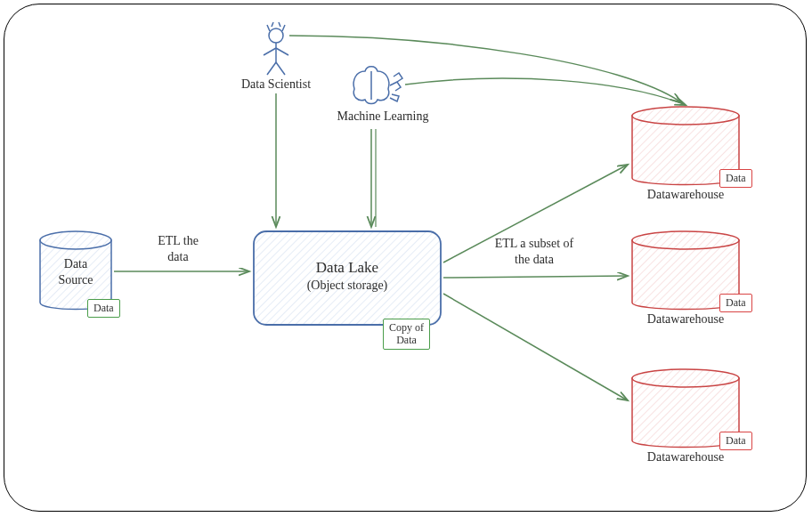 The width and height of the screenshot is (812, 517). Describe the element at coordinates (276, 48) in the screenshot. I see `data-scientist-icon` at that location.